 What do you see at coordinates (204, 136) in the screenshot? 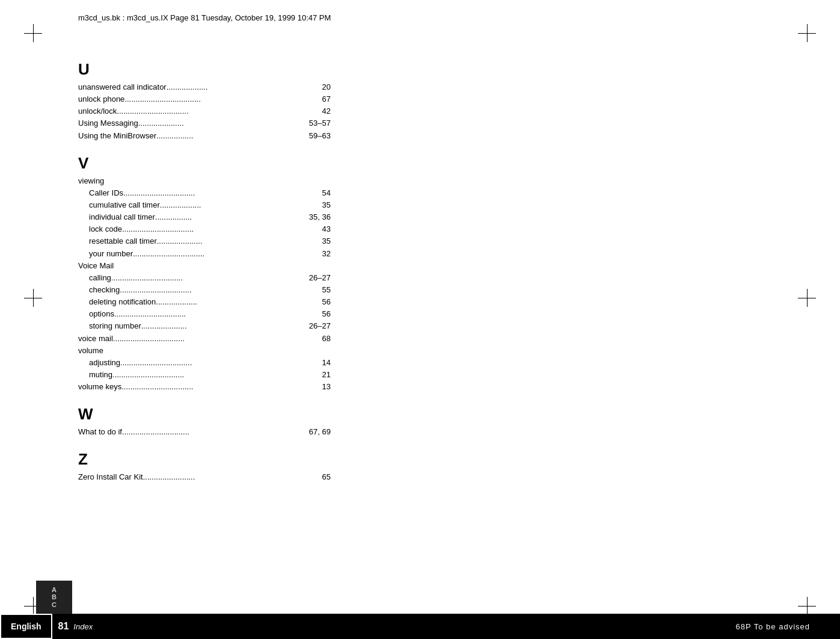
I see `entry-using-minibrowser: Using the MiniBrowser ................. …` at bounding box center [204, 136].